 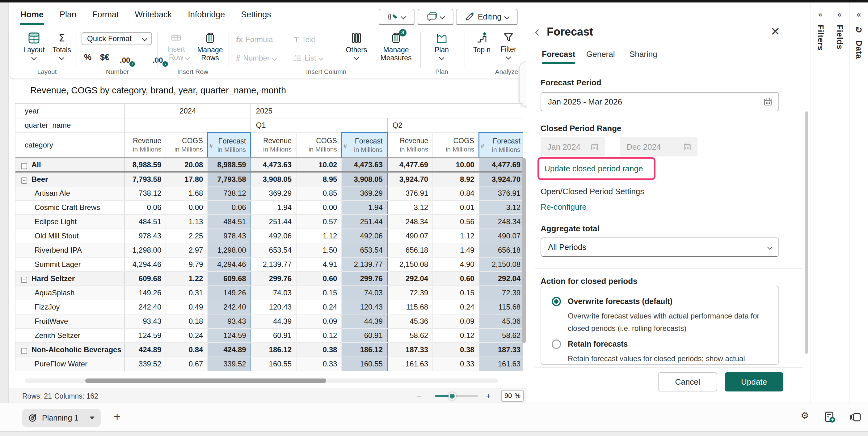 I want to click on value-cell: 0.18, so click(x=187, y=321).